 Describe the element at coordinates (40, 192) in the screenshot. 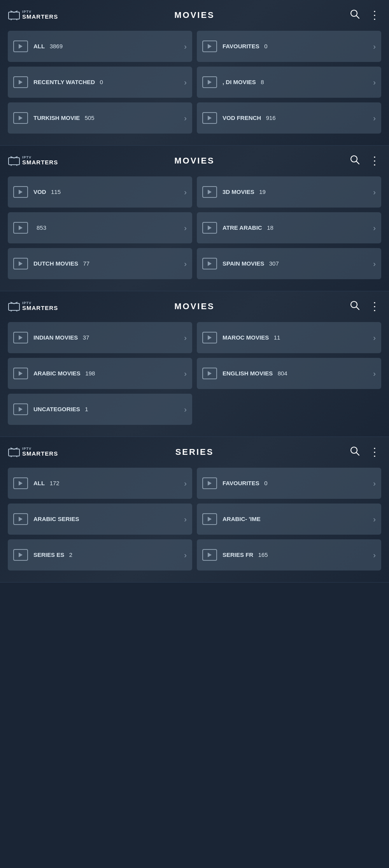

I see `item-label: VOD` at that location.